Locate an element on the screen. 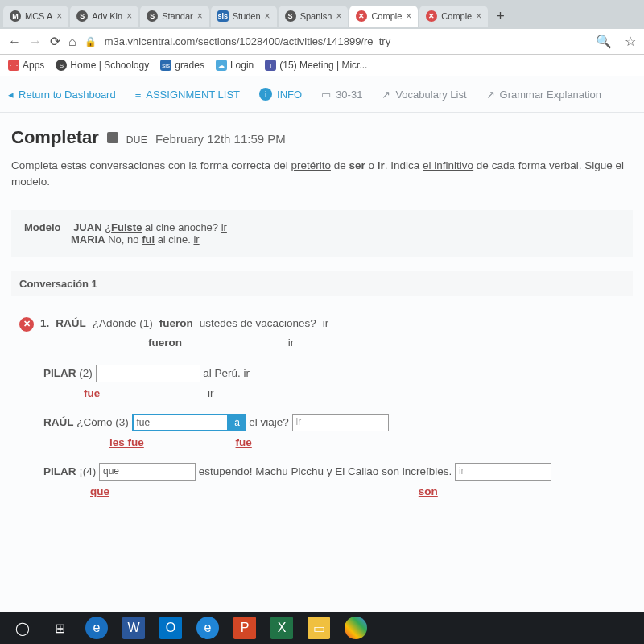 The height and width of the screenshot is (644, 644). reload-icon: ⟳ is located at coordinates (55, 42).